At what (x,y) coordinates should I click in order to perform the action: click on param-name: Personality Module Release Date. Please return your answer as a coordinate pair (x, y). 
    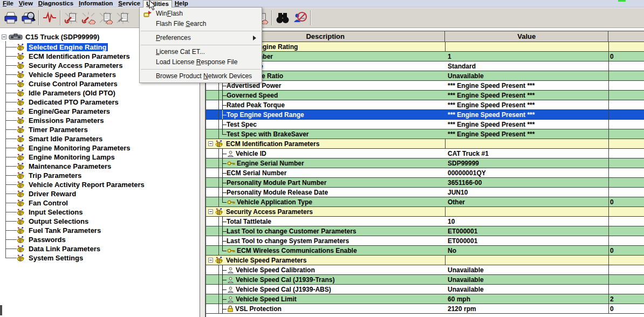
    Looking at the image, I should click on (277, 192).